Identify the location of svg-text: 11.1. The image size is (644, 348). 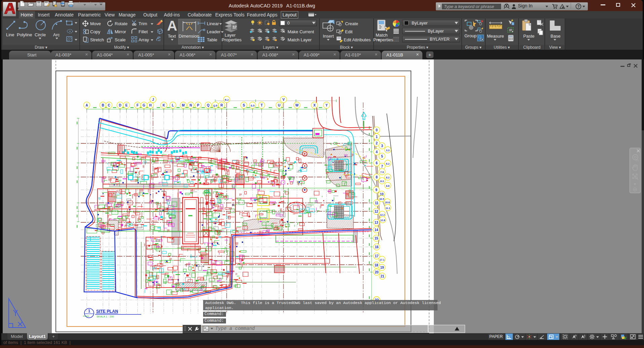
(388, 208).